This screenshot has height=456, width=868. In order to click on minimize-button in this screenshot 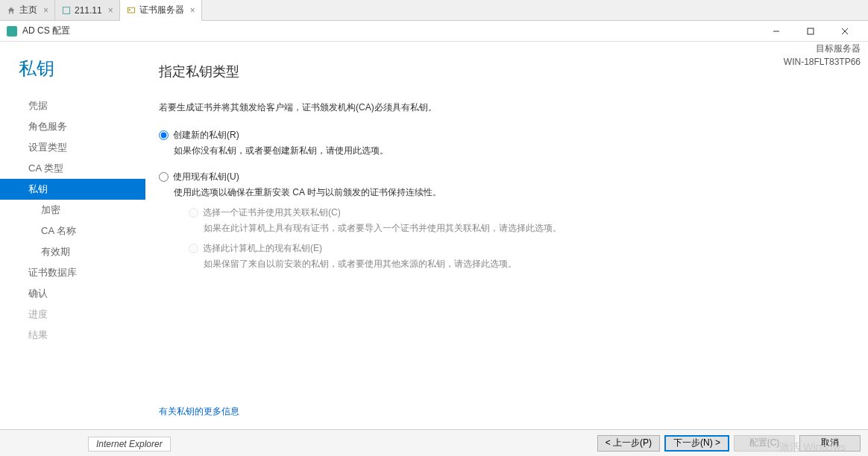, I will do `click(776, 31)`.